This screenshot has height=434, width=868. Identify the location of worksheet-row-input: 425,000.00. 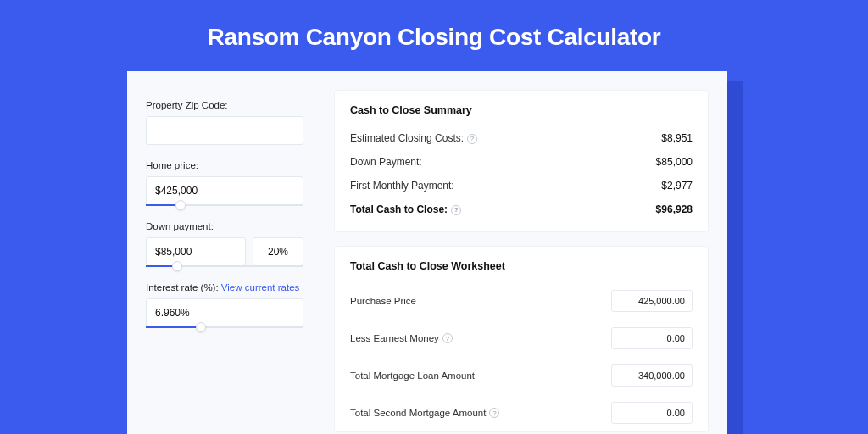
(652, 301).